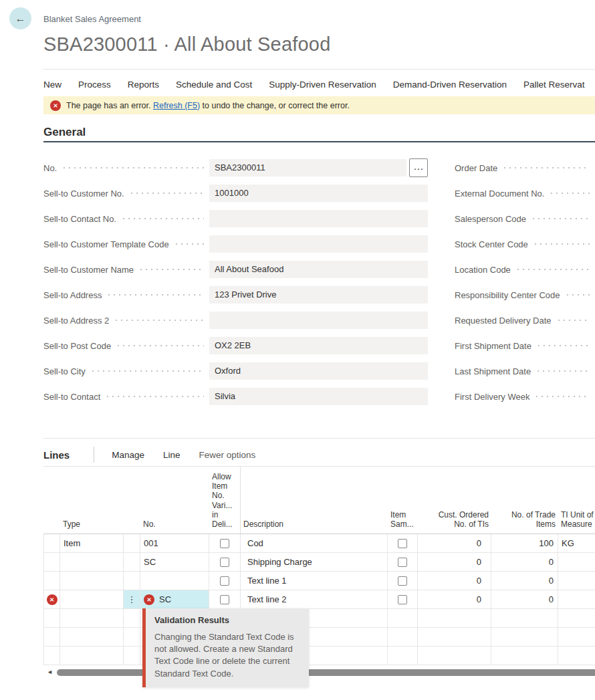 This screenshot has width=595, height=700. Describe the element at coordinates (314, 599) in the screenshot. I see `cell-description: Text line 2` at that location.